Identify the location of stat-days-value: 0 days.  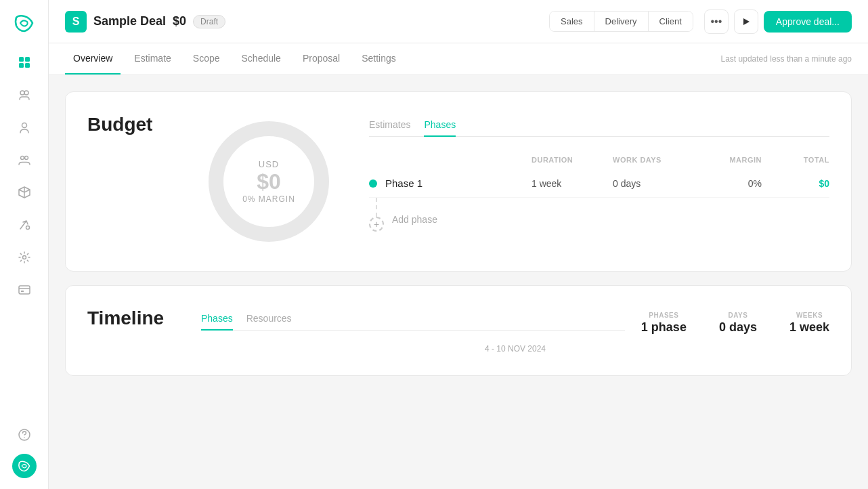
(738, 328).